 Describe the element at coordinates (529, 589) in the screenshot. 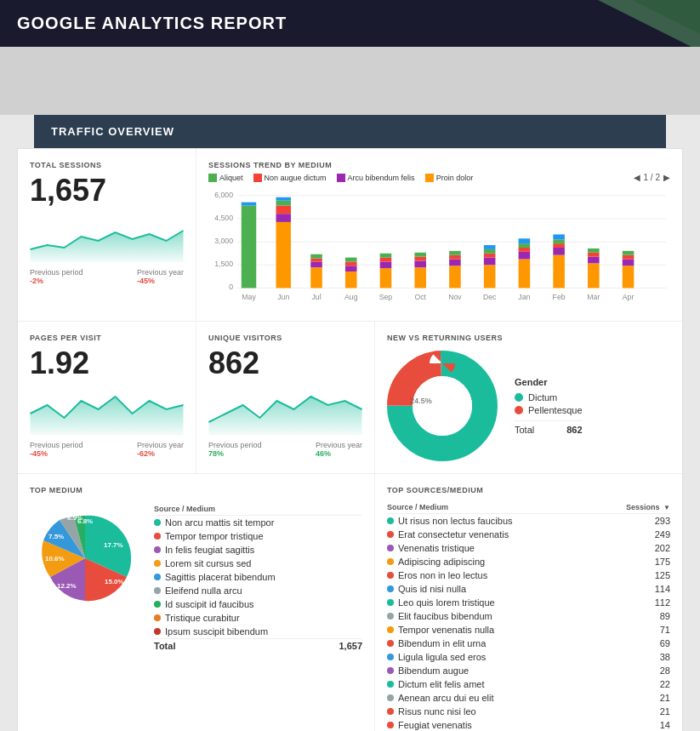

I see `table-row: Quis id nisi nulla114` at that location.